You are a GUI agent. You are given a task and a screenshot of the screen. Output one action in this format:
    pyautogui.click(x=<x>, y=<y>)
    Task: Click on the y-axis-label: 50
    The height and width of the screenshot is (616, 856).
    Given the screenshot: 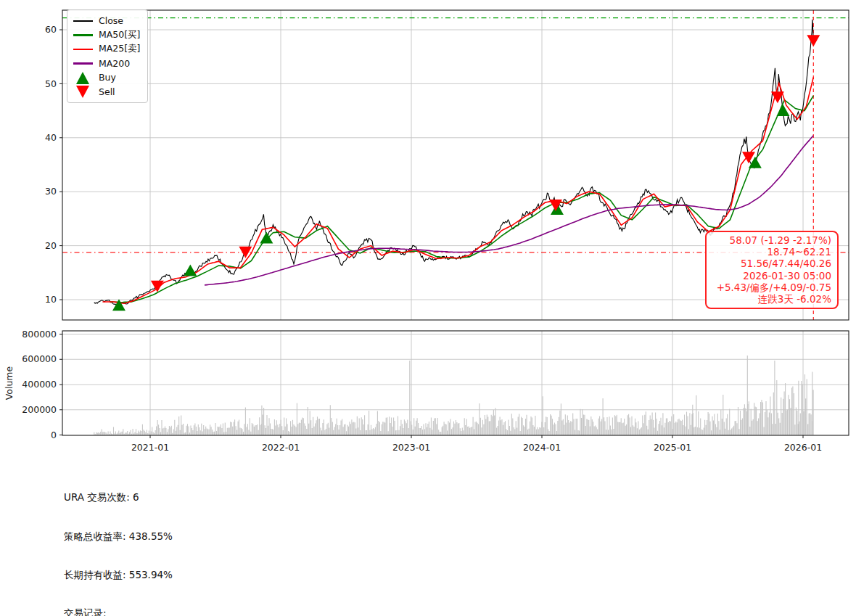 What is the action you would take?
    pyautogui.click(x=51, y=84)
    